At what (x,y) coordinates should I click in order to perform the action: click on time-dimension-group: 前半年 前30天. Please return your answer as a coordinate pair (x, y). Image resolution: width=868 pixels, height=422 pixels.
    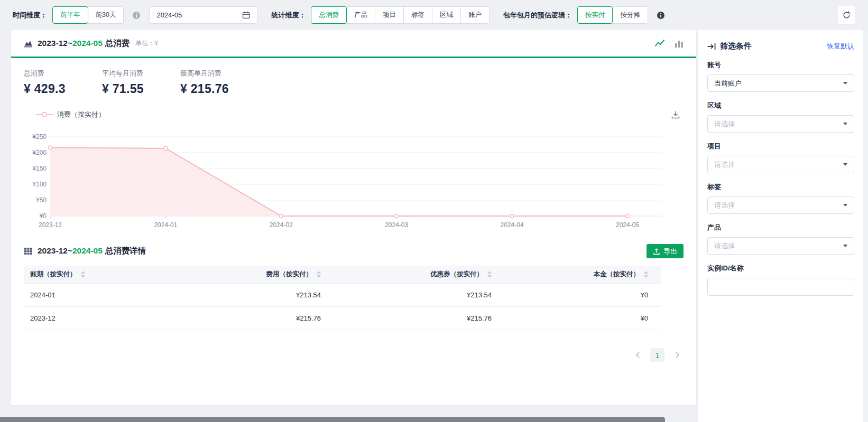
    Looking at the image, I should click on (88, 15).